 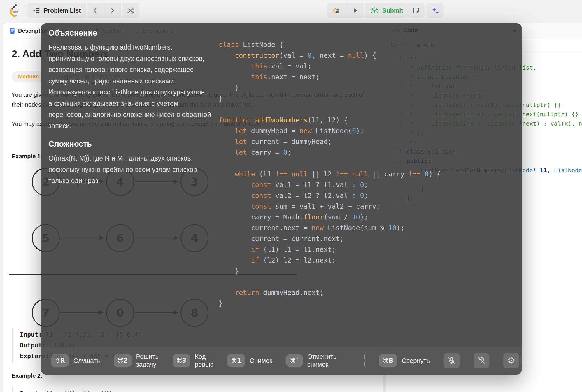 What do you see at coordinates (130, 144) in the screenshot?
I see `complexity-title: Сложность` at bounding box center [130, 144].